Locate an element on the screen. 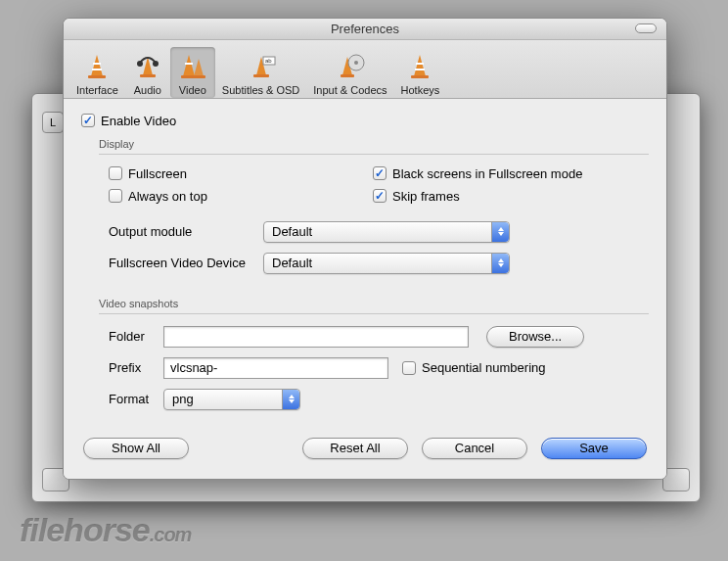  watermark-brand: filehorse is located at coordinates (84, 530).